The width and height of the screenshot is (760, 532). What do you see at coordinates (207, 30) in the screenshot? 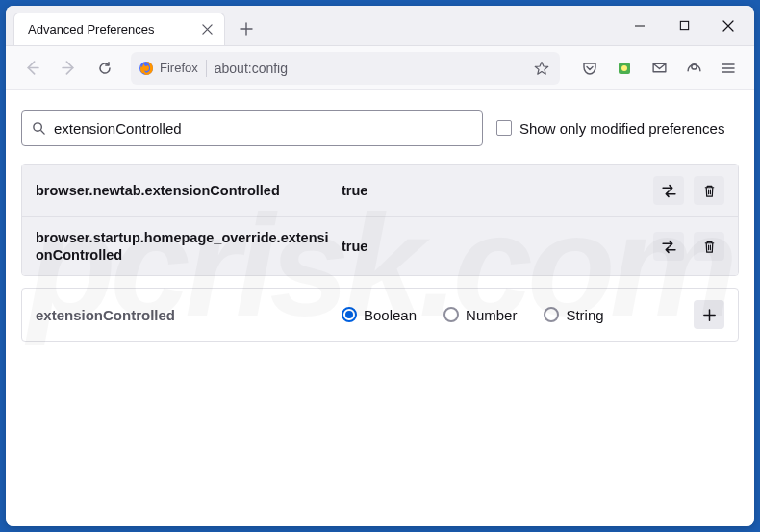
I see `tab-close-button` at bounding box center [207, 30].